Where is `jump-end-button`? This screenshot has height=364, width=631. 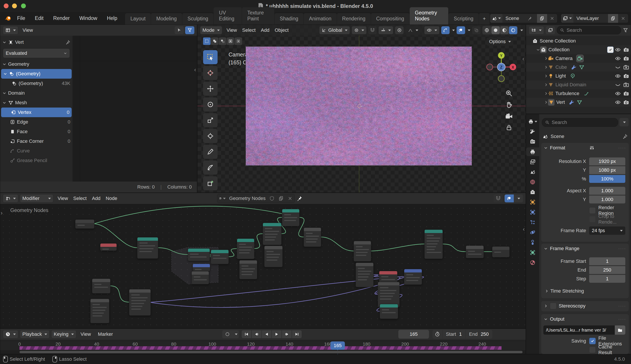 jump-end-button is located at coordinates (297, 334).